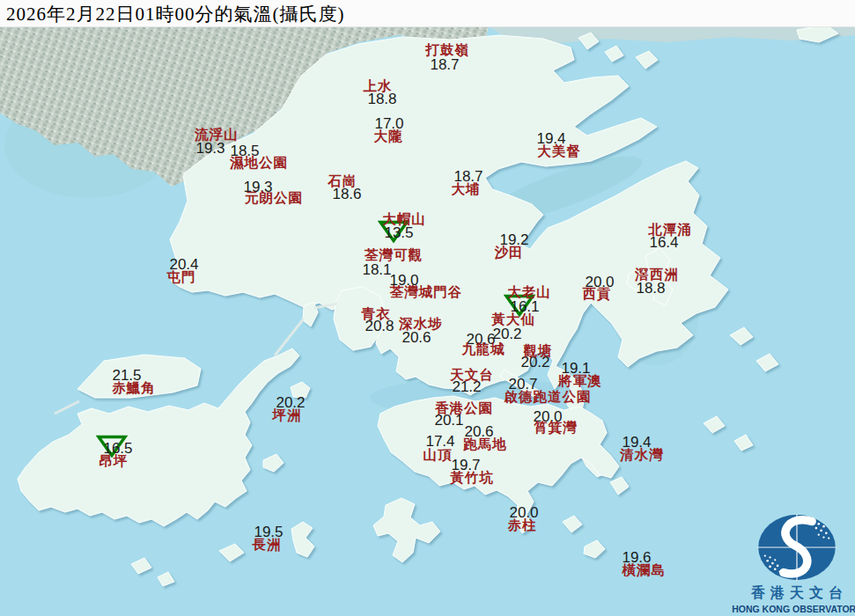  I want to click on hko-logo-icon, so click(797, 547).